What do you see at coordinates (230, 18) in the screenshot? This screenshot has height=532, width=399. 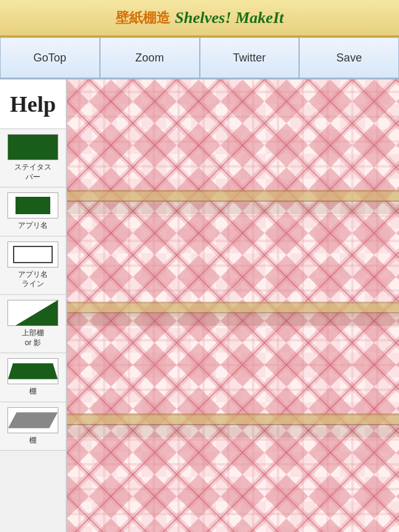 I see `title-english: Shelves! MakeIt` at bounding box center [230, 18].